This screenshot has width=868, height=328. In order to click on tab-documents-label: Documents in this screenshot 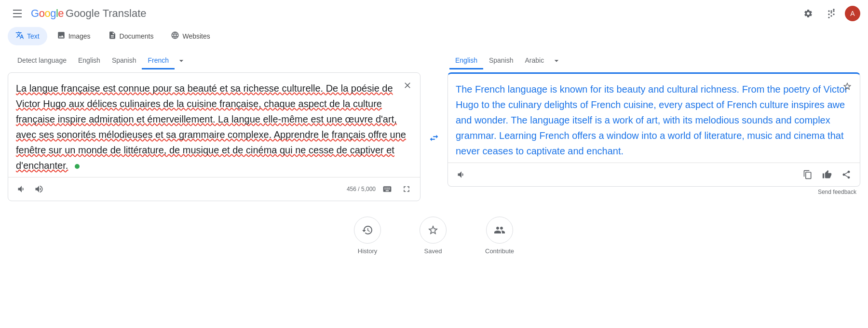, I will do `click(137, 36)`.